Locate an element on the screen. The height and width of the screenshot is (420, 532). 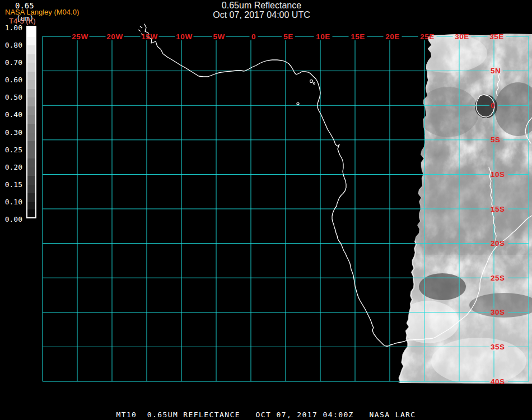
smooth-mid-band is located at coordinates (473, 206).